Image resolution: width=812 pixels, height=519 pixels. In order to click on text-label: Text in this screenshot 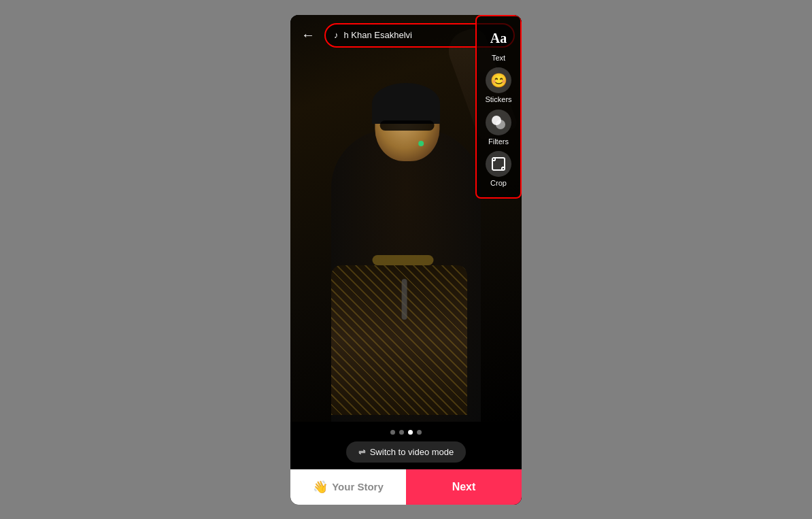, I will do `click(498, 58)`.